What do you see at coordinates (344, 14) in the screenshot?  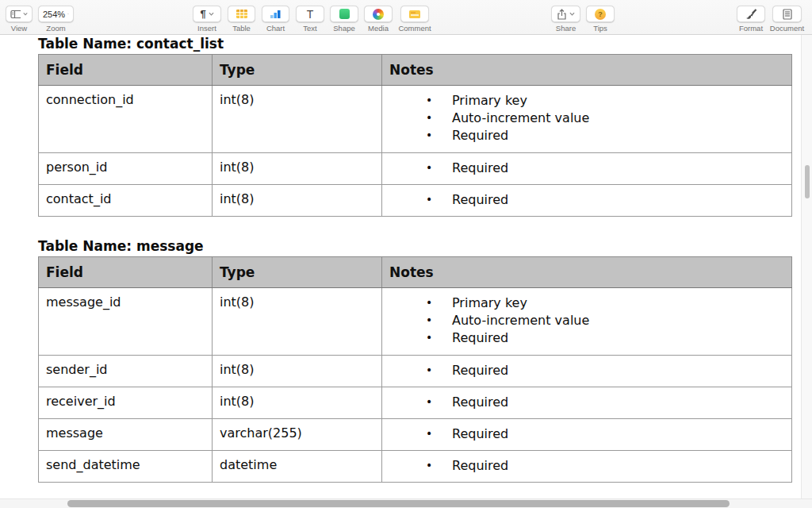 I see `shape-button: Shape` at bounding box center [344, 14].